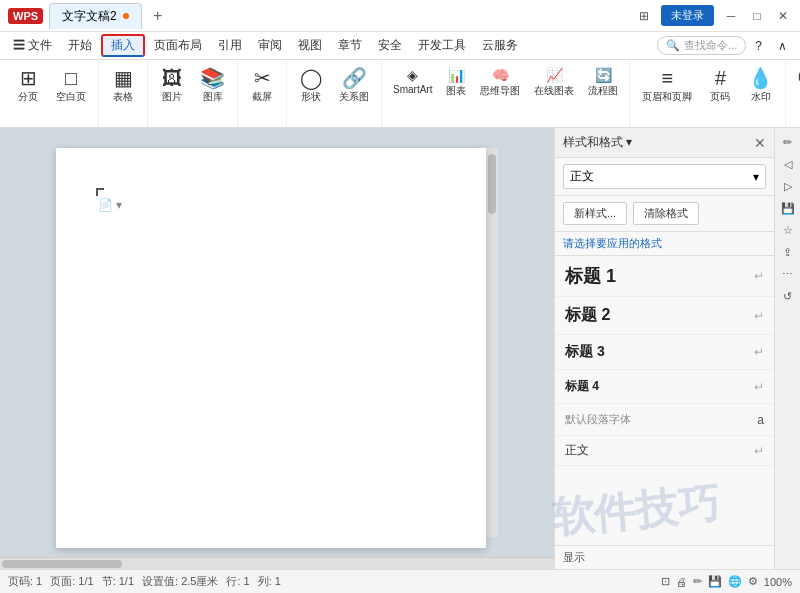  What do you see at coordinates (350, 46) in the screenshot?
I see `menu-chapter: 章节` at bounding box center [350, 46].